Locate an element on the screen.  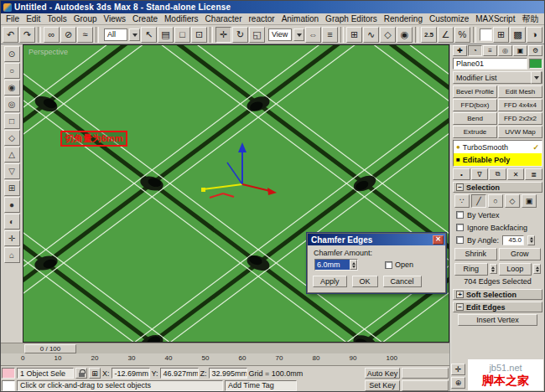
edge-mode-icon: ╱ is located at coordinates (479, 201).